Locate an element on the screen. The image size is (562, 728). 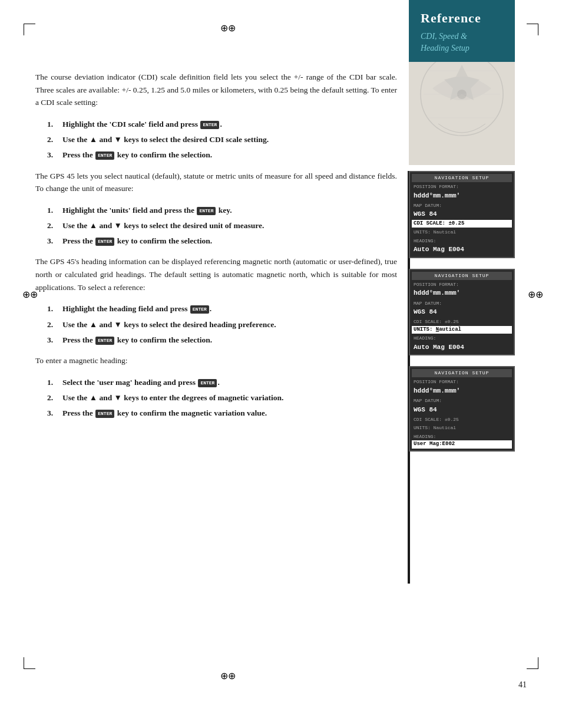
enter-button-icon-8: ENTER is located at coordinates (105, 414).